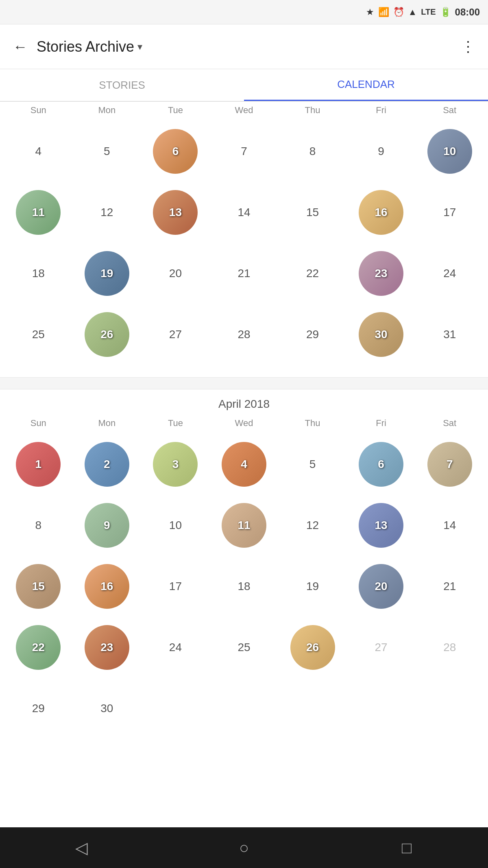  What do you see at coordinates (38, 273) in the screenshot?
I see `march-day-18: 18` at bounding box center [38, 273].